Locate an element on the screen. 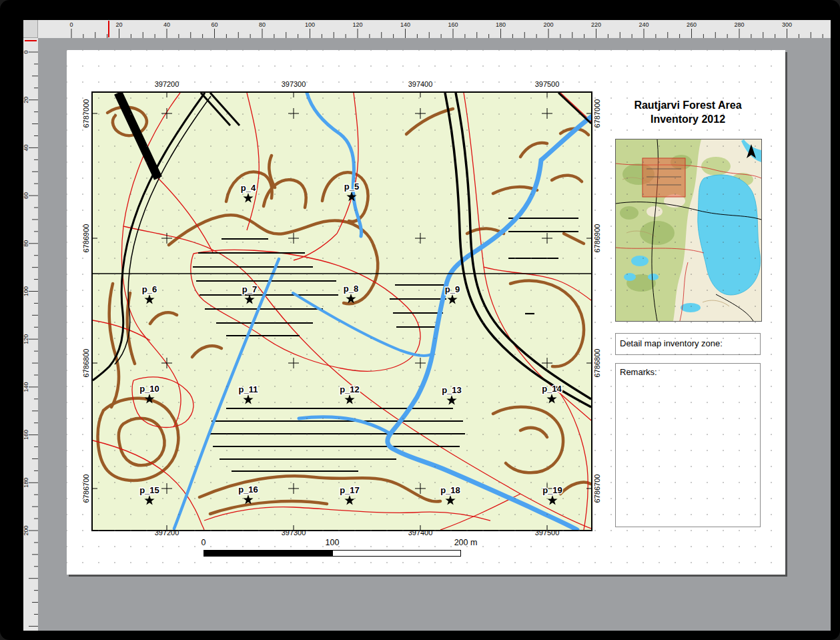 The image size is (840, 640). point-label: p_19 is located at coordinates (552, 490).